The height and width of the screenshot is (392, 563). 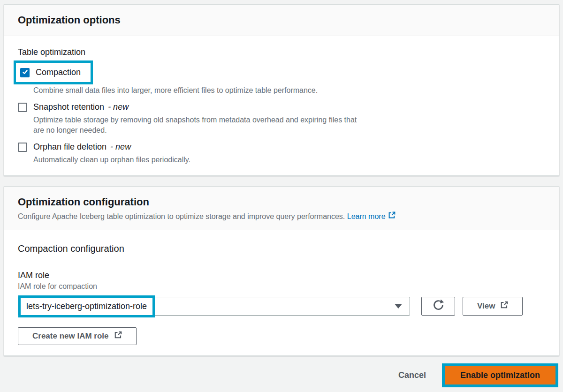 I want to click on chevron-down-icon, so click(x=398, y=306).